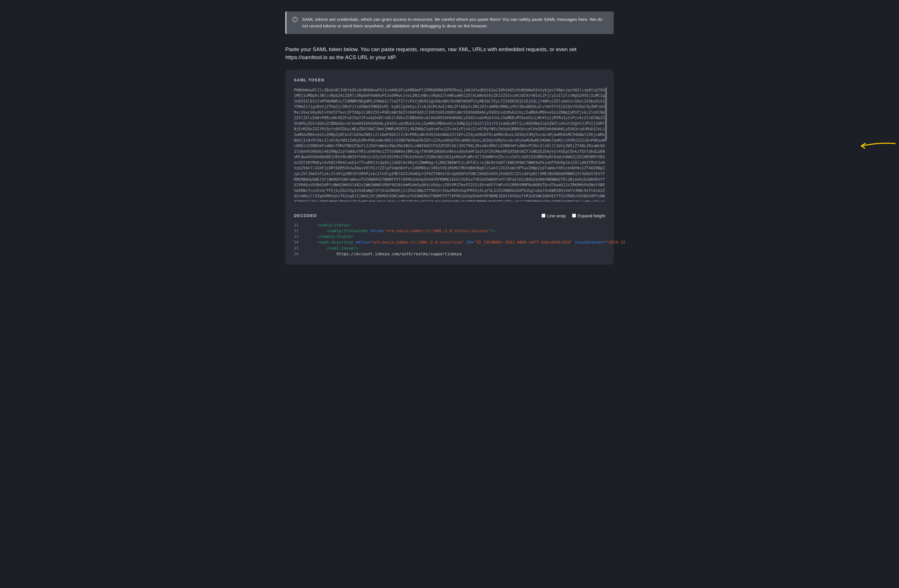 The image size is (899, 588). Describe the element at coordinates (574, 216) in the screenshot. I see `expand-height-checkbox` at that location.